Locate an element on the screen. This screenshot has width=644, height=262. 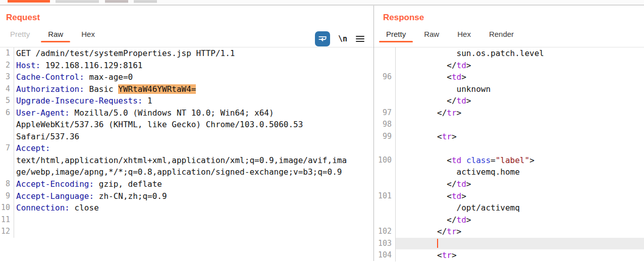
code-line is located at coordinates (509, 148).